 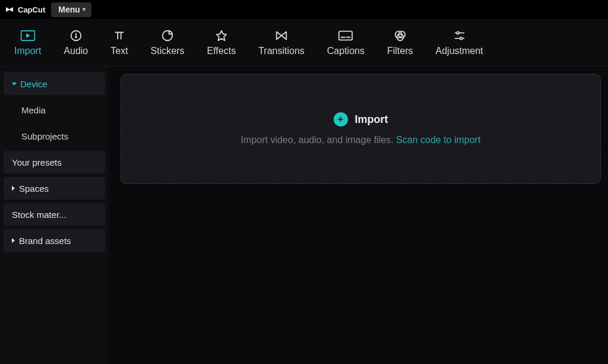 I want to click on sidebar-item-your-presets: Your presets, so click(x=55, y=162).